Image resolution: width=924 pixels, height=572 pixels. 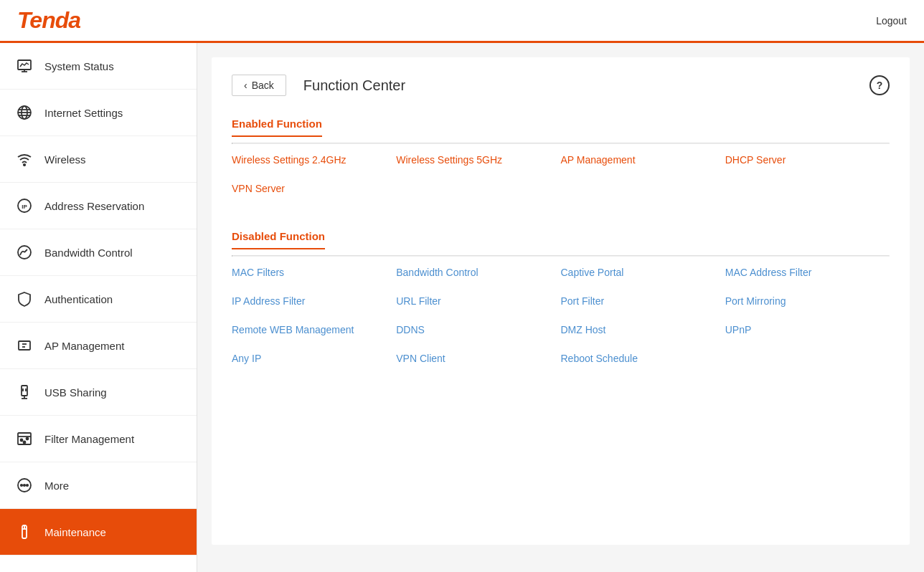 What do you see at coordinates (808, 272) in the screenshot?
I see `disabled-function-item: MAC Address Filter` at bounding box center [808, 272].